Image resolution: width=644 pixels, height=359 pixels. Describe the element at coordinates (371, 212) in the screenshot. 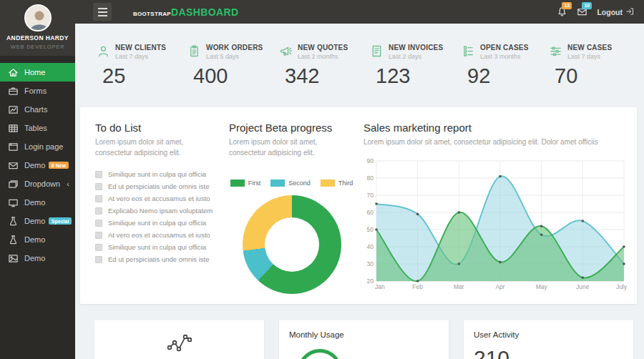

I see `svg-text: 60` at that location.